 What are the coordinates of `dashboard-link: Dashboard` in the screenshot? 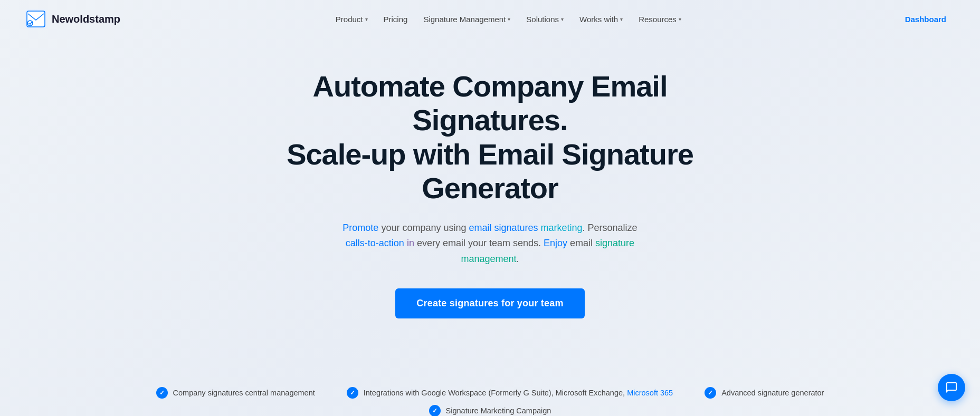 It's located at (926, 19).